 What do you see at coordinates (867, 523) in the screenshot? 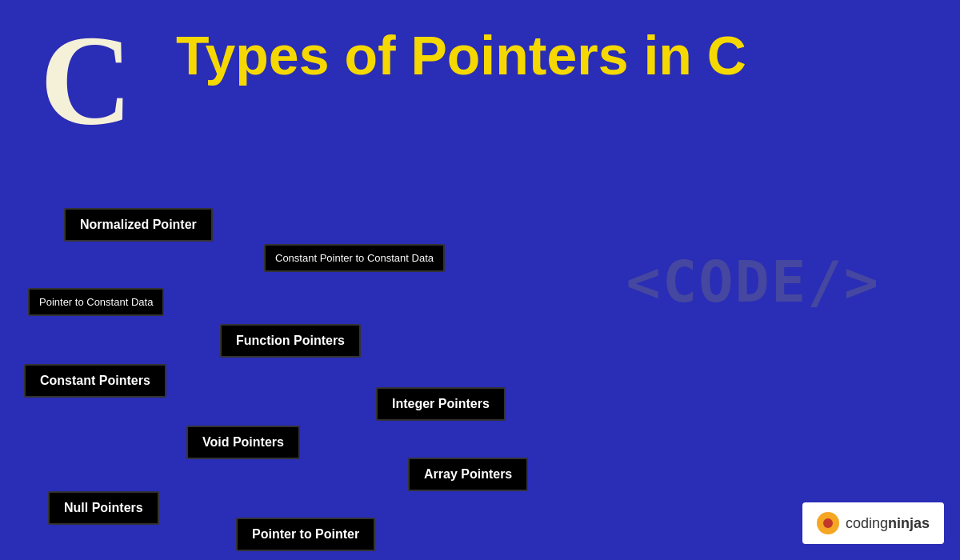
I see `logo-coding: coding` at bounding box center [867, 523].